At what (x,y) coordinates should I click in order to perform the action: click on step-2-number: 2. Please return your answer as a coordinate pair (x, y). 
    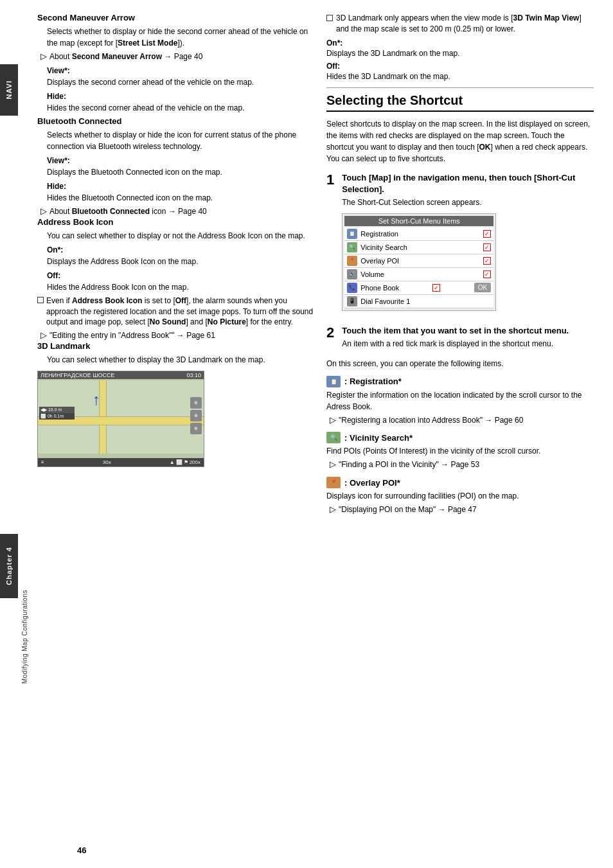
    Looking at the image, I should click on (330, 333).